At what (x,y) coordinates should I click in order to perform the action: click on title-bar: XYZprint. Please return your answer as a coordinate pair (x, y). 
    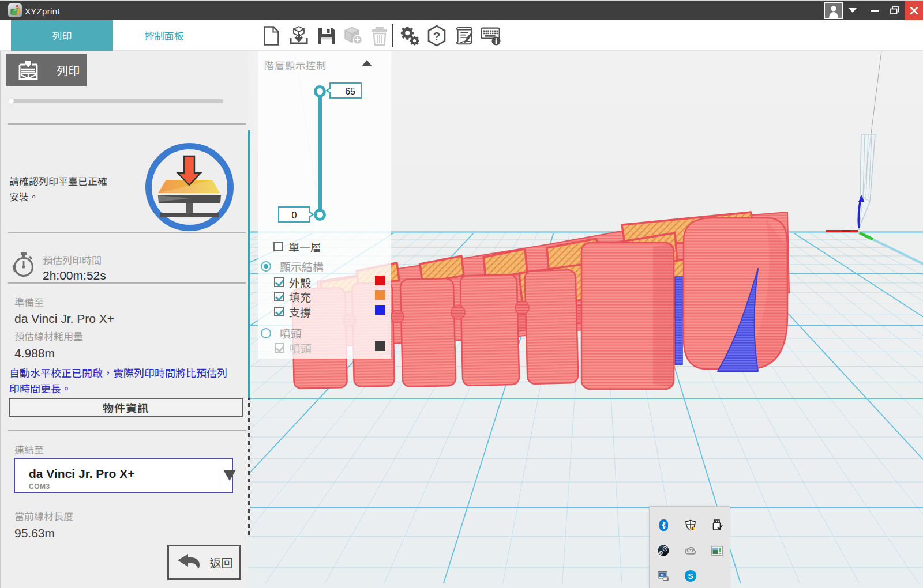
    Looking at the image, I should click on (462, 10).